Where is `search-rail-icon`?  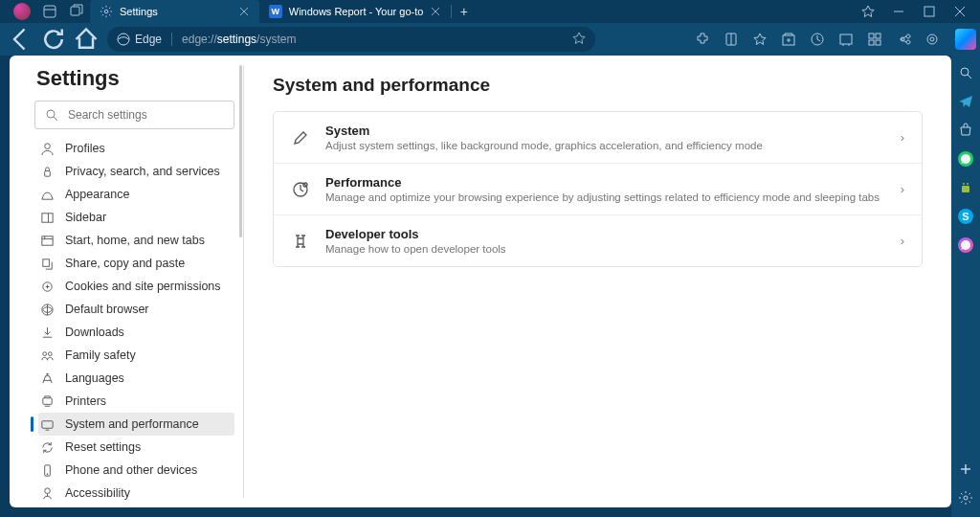
search-rail-icon is located at coordinates (966, 73).